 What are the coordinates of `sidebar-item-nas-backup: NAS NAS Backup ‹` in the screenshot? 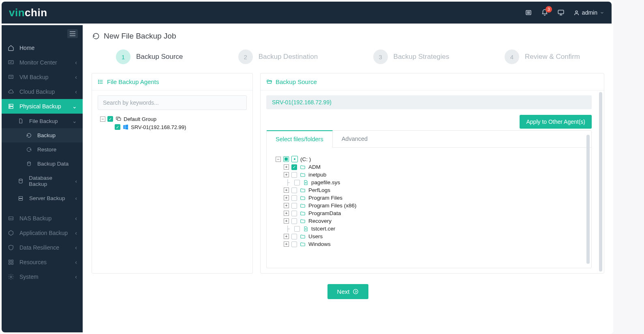 It's located at (42, 218).